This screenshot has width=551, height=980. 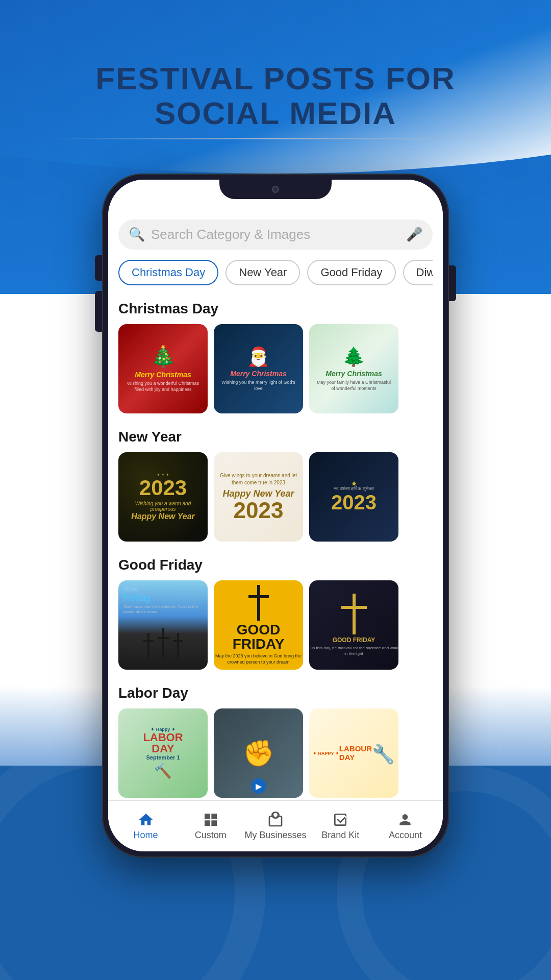 I want to click on section-title-goodfriday: Good Friday, so click(x=276, y=565).